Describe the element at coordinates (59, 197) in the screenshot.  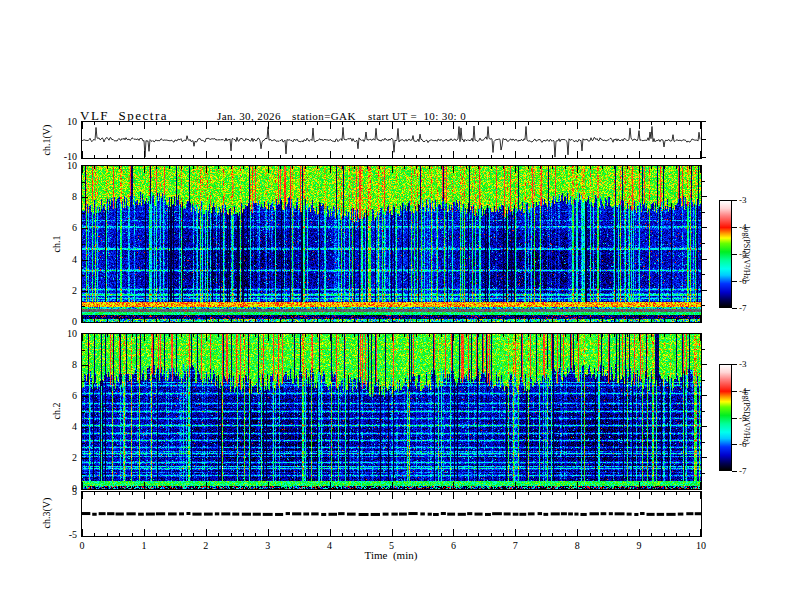
I see `spec1-ytick-8: 8` at that location.